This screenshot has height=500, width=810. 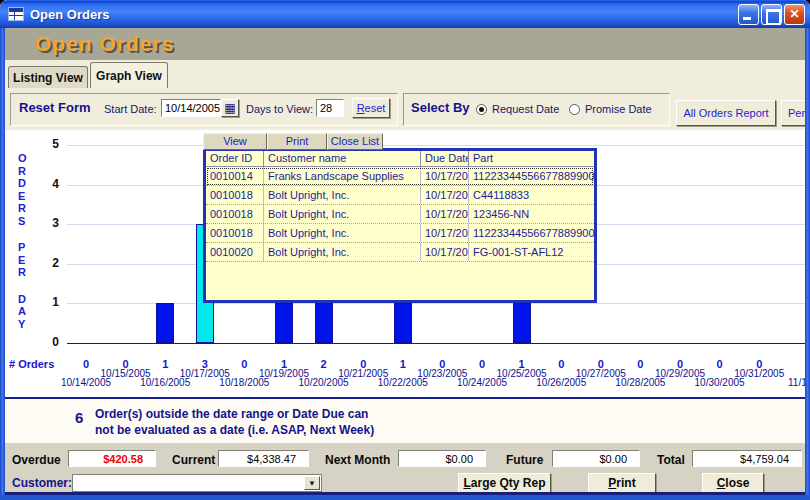 I want to click on table-cell: 0010014, so click(x=235, y=176).